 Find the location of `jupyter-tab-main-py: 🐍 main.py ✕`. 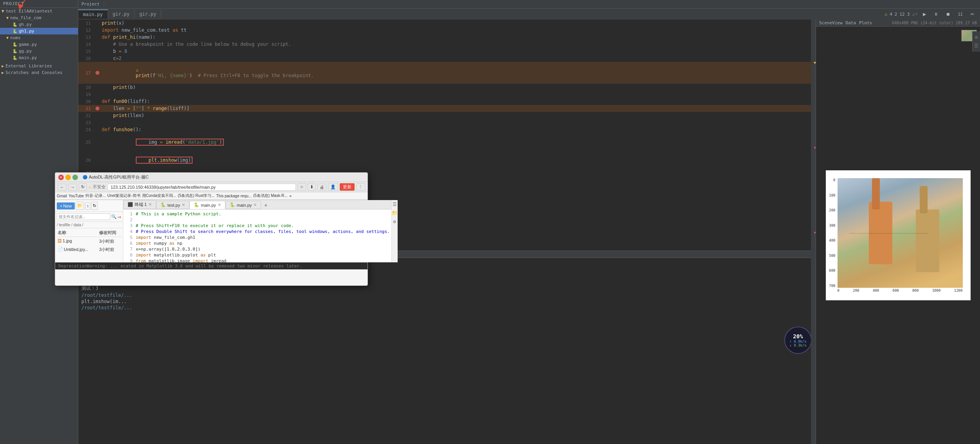

jupyter-tab-main-py: 🐍 main.py ✕ is located at coordinates (207, 205).